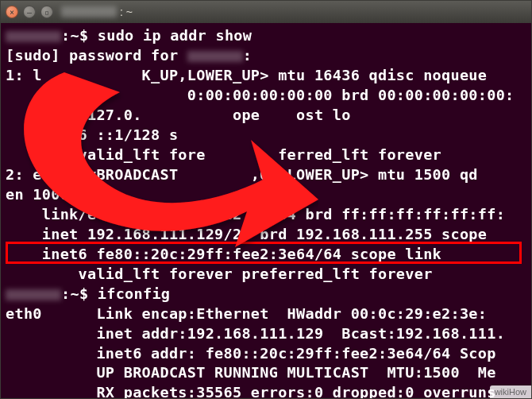 The width and height of the screenshot is (532, 399). What do you see at coordinates (29, 12) in the screenshot?
I see `window-controls: × – ▫` at bounding box center [29, 12].